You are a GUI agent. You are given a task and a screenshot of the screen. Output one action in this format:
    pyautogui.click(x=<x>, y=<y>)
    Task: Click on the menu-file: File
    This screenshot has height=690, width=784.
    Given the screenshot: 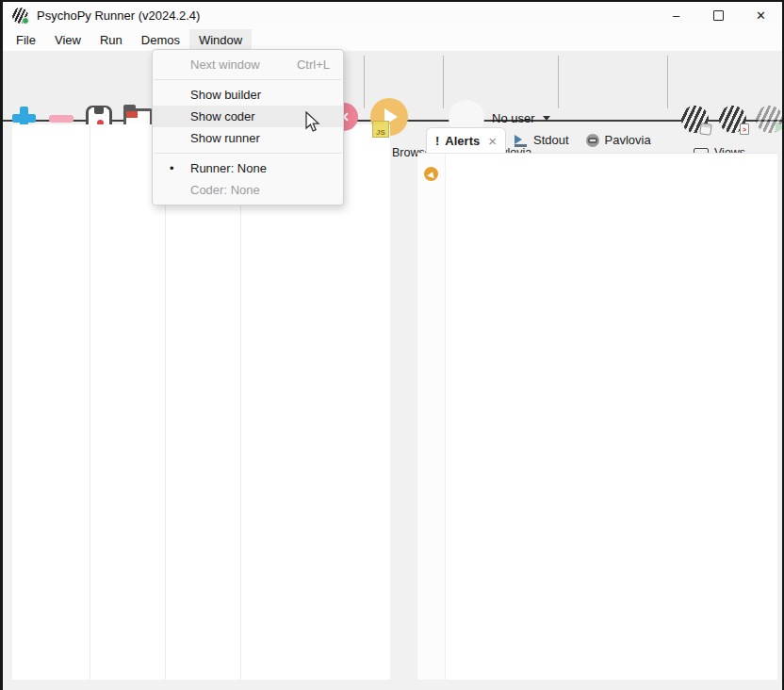 What is the action you would take?
    pyautogui.click(x=26, y=40)
    